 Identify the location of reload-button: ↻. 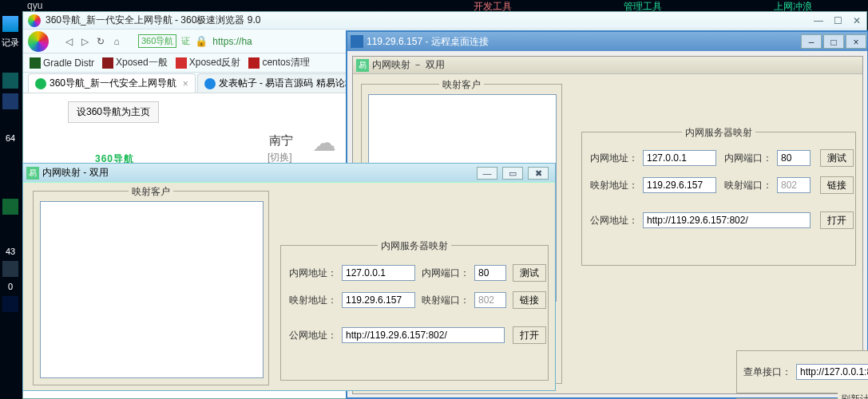
(101, 41).